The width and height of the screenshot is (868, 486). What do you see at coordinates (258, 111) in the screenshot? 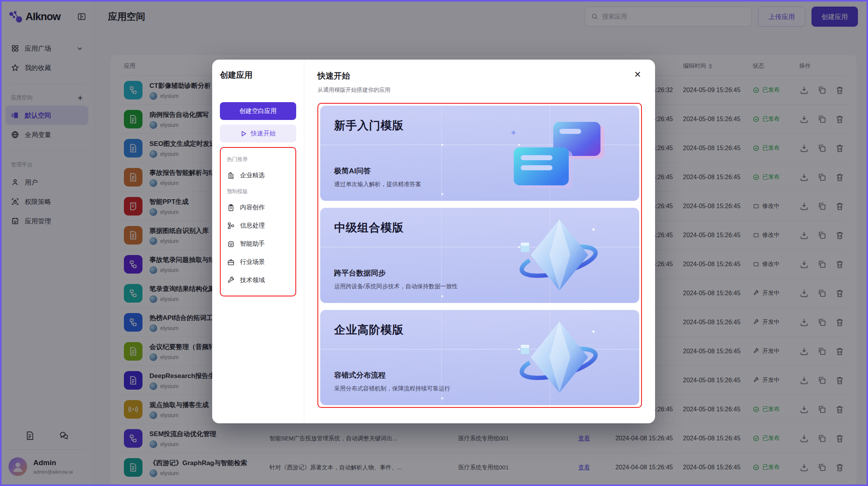
I see `create-blank-app-button: 创建空白应用` at bounding box center [258, 111].